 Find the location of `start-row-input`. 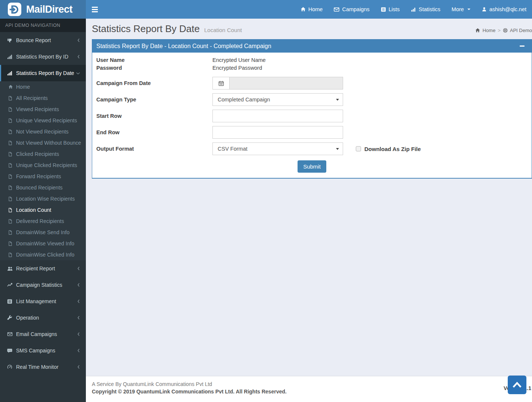

start-row-input is located at coordinates (278, 116).